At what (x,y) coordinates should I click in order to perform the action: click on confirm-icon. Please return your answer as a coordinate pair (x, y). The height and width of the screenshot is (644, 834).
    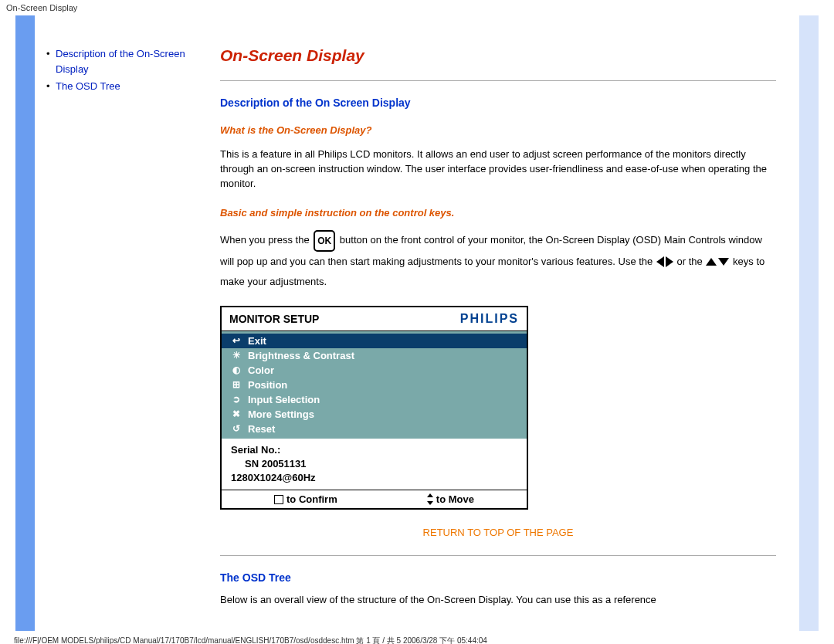
    Looking at the image, I should click on (279, 500).